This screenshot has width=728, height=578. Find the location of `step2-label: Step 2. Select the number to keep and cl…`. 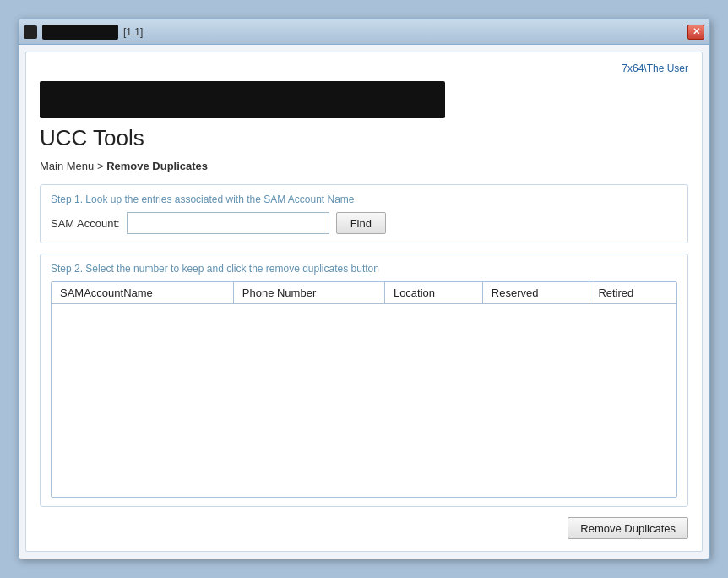

step2-label: Step 2. Select the number to keep and cl… is located at coordinates (364, 269).